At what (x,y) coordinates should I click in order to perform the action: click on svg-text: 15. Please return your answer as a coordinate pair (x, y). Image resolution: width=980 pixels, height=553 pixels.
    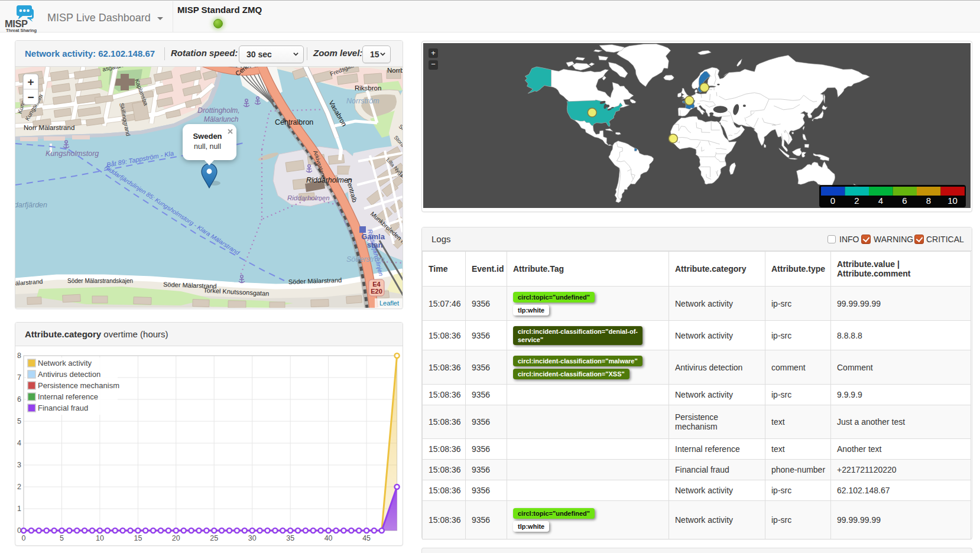
    Looking at the image, I should click on (138, 538).